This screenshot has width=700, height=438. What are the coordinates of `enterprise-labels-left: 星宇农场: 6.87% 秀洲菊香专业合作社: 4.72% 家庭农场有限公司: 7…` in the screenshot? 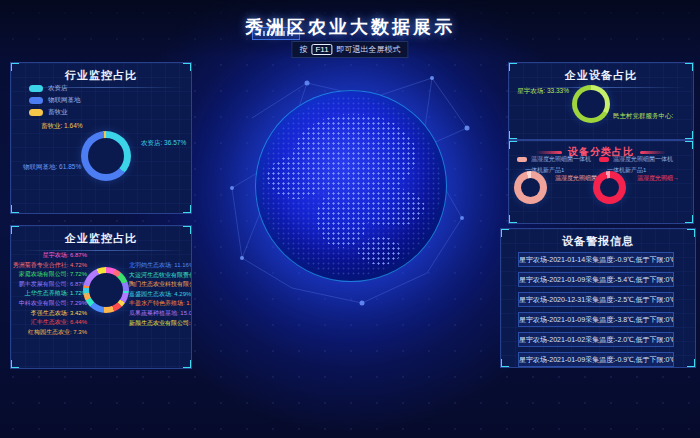 It's located at (50, 295).